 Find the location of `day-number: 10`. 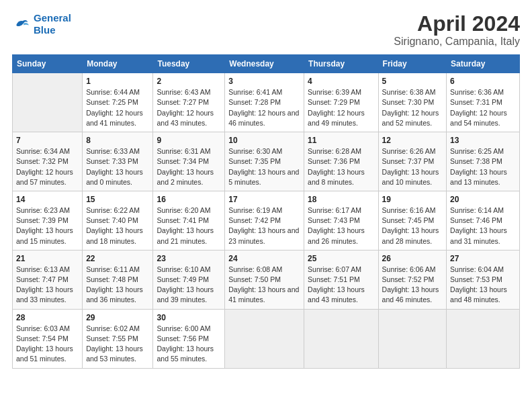

day-number: 10 is located at coordinates (265, 140).